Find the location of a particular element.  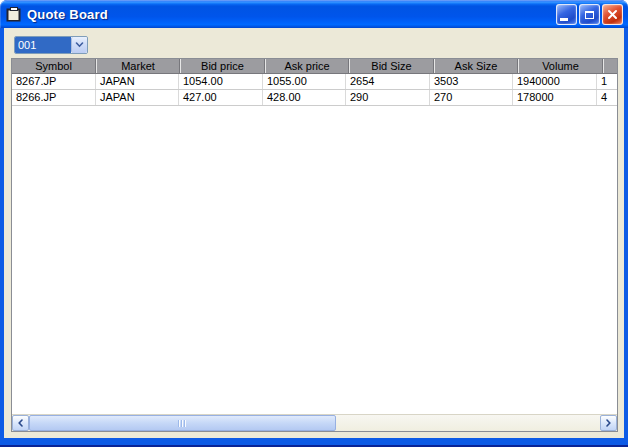

table-cell: 1055.00 is located at coordinates (304, 82).